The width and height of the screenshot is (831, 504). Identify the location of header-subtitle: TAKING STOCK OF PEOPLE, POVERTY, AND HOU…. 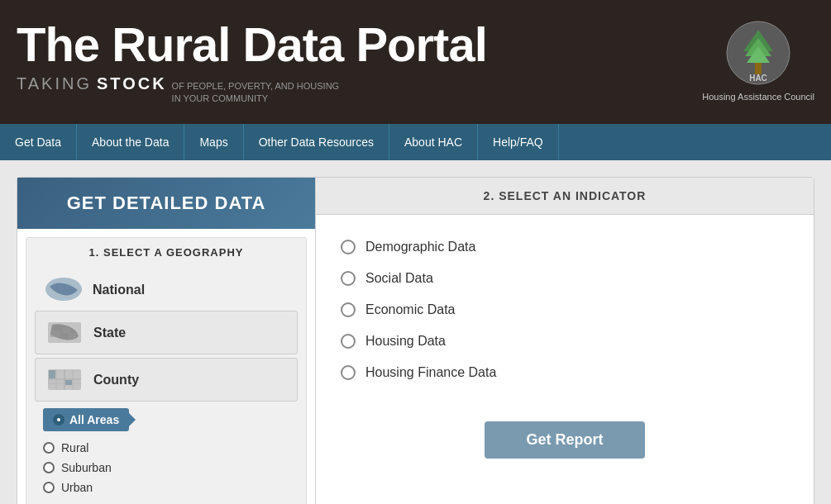
(251, 90).